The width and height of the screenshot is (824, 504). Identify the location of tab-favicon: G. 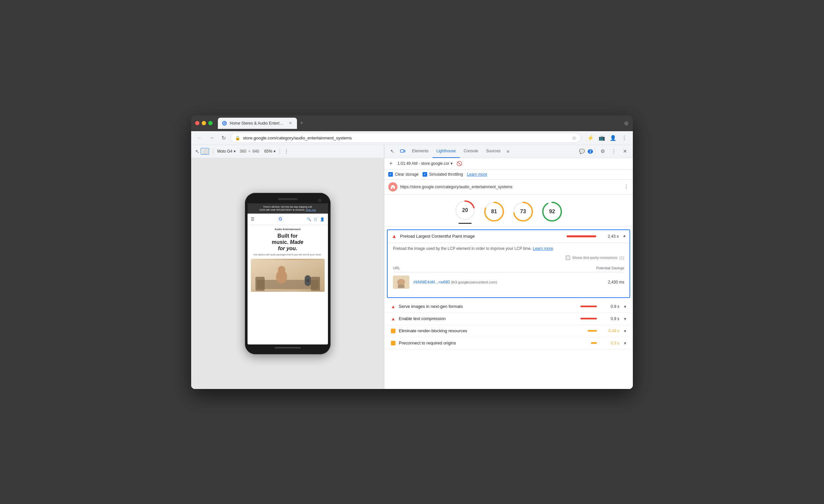
(224, 123).